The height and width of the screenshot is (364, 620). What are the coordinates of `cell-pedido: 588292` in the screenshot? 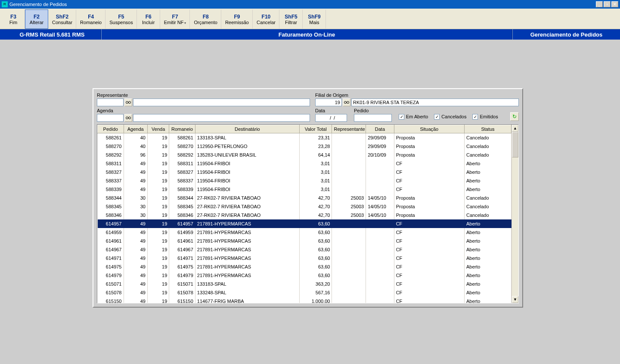 It's located at (111, 155).